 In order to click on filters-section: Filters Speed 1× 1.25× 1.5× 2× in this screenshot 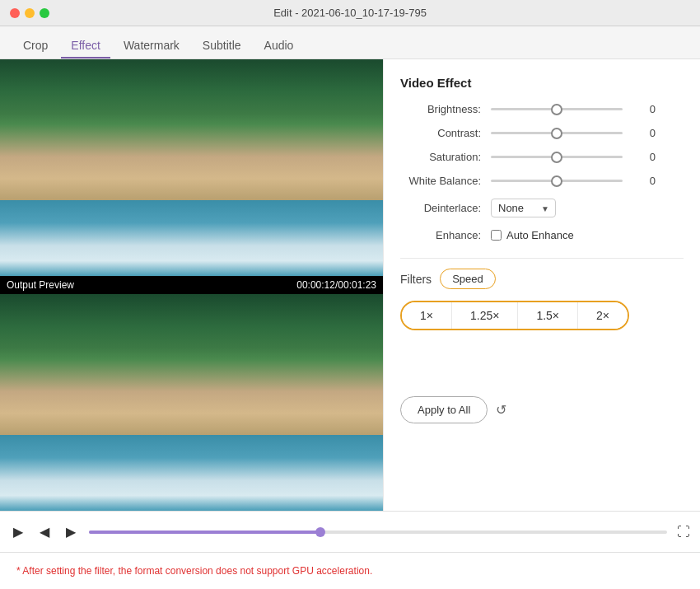, I will do `click(542, 300)`.